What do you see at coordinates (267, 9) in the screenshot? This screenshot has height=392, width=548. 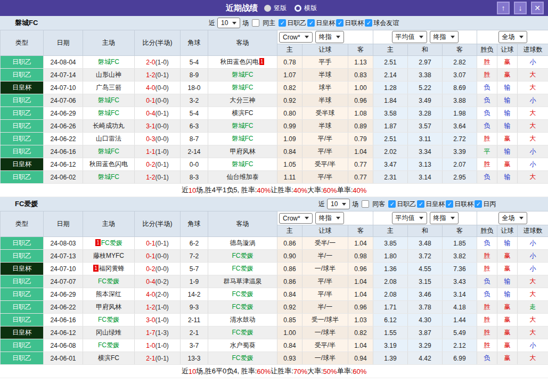 I see `radio-vertical-layout` at bounding box center [267, 9].